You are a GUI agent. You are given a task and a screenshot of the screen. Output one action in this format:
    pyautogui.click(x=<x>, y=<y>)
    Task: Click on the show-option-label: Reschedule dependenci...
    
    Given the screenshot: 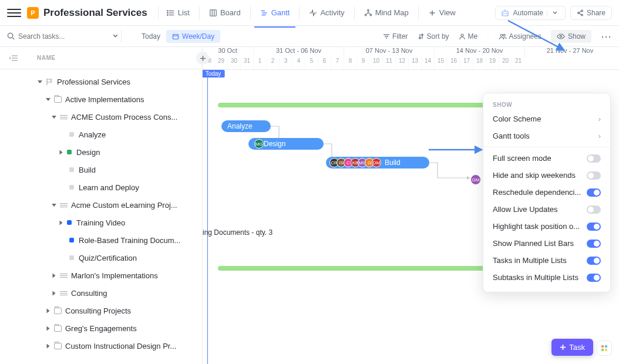 What is the action you would take?
    pyautogui.click(x=537, y=193)
    